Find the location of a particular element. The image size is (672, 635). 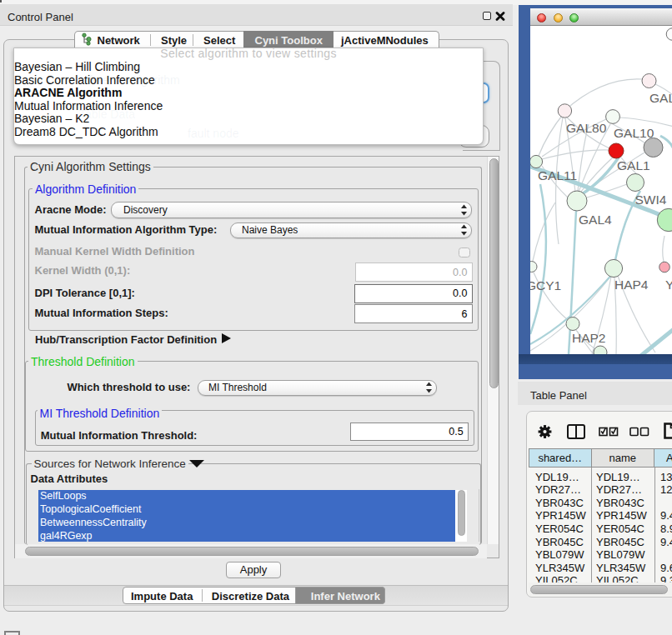

svg-text: GAL80 is located at coordinates (587, 128).